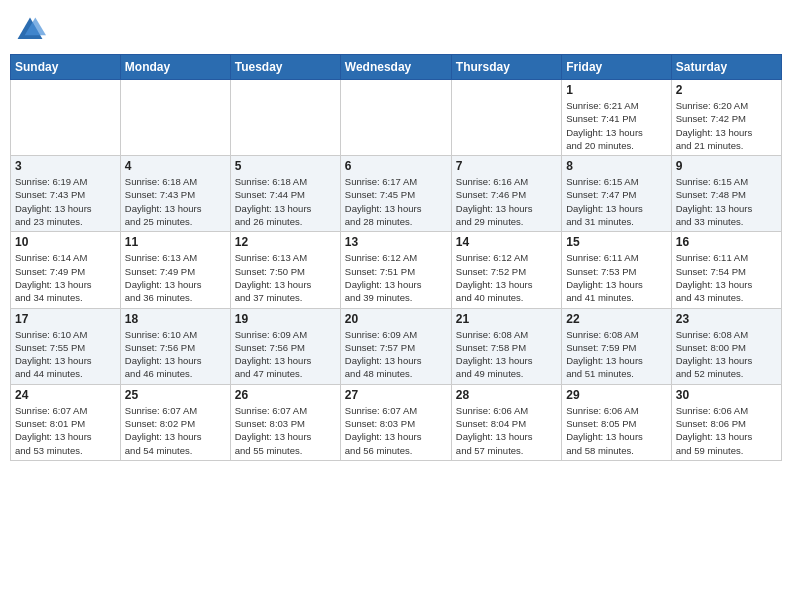  Describe the element at coordinates (396, 354) in the screenshot. I see `day-info: Sunrise: 6:09 AM Sunset: 7:57 PM Dayligh…` at that location.